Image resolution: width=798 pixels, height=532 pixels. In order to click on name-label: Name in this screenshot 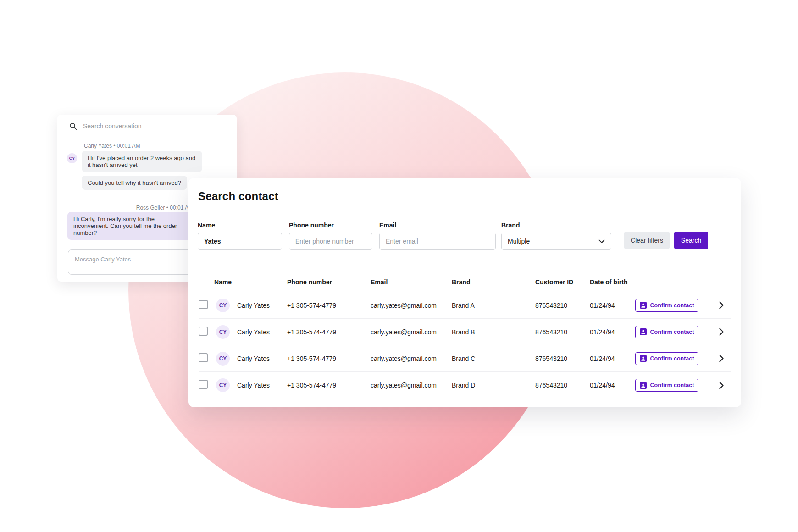, I will do `click(240, 225)`.